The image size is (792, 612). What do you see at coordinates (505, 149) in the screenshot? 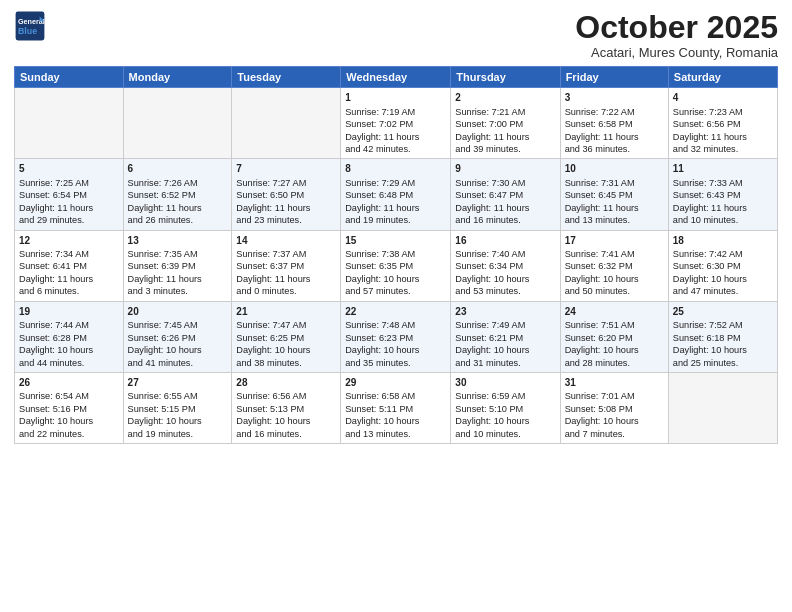
I see `day-info: and 39 minutes.` at bounding box center [505, 149].